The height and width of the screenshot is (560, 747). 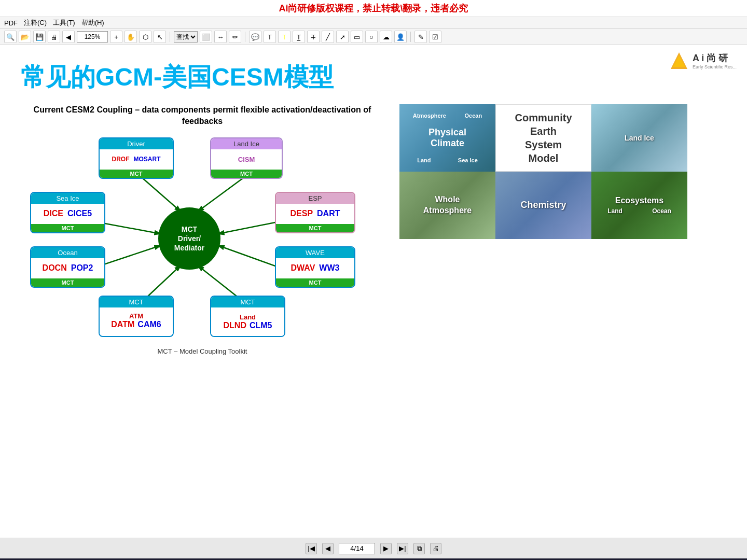 I want to click on cloud-btn: ☁, so click(x=386, y=37).